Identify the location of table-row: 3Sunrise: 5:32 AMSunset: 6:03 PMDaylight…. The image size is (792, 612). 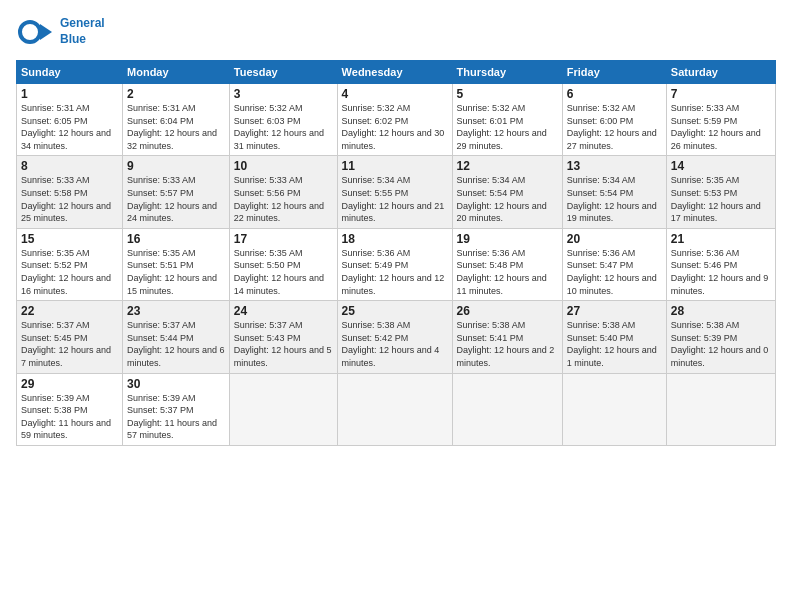
(283, 120).